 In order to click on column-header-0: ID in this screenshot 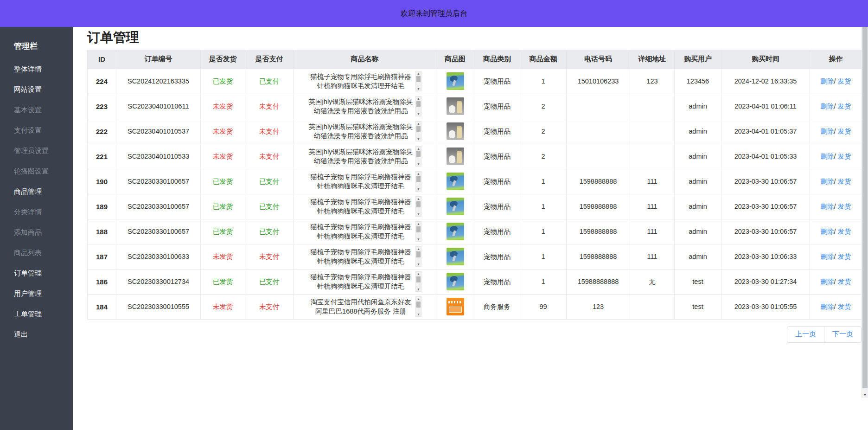, I will do `click(102, 59)`.